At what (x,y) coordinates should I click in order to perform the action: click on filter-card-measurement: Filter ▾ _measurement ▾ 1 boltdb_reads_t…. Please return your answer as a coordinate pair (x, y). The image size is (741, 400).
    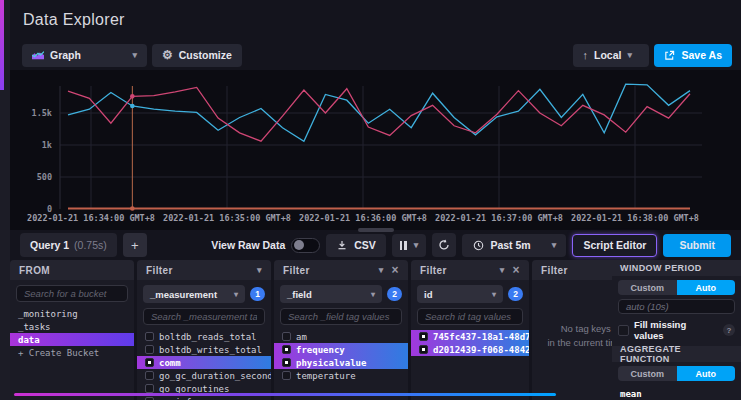
    Looking at the image, I should click on (204, 330).